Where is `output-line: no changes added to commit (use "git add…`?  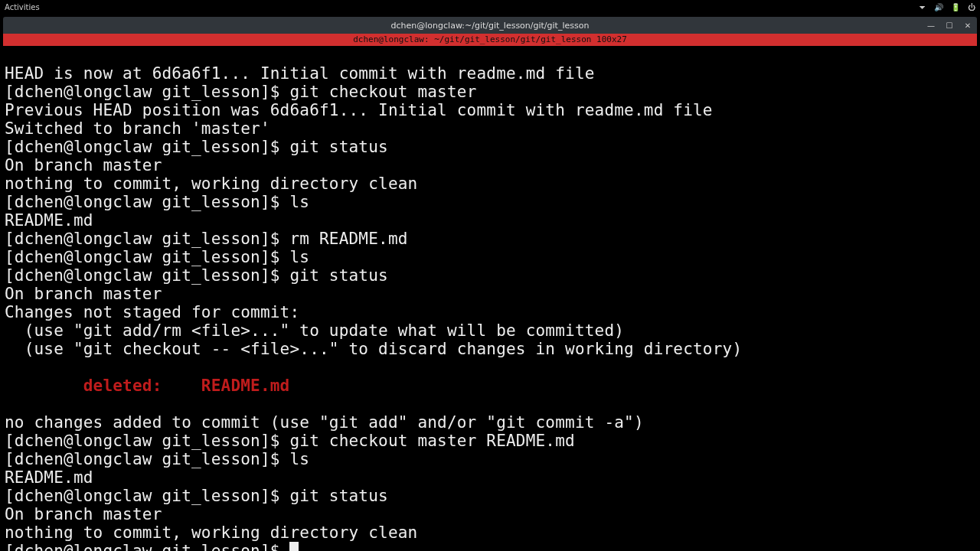
output-line: no changes added to commit (use "git add… is located at coordinates (325, 422).